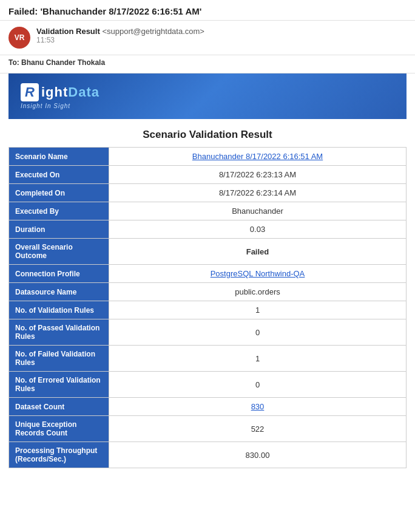 The width and height of the screenshot is (415, 532). What do you see at coordinates (208, 429) in the screenshot?
I see `table-row: Unique Exception Records Count522` at bounding box center [208, 429].